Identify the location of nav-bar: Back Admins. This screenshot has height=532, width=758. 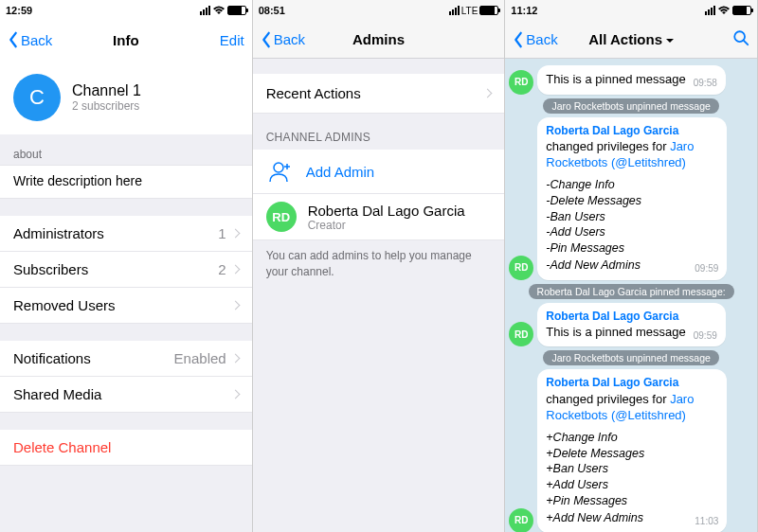
(379, 40).